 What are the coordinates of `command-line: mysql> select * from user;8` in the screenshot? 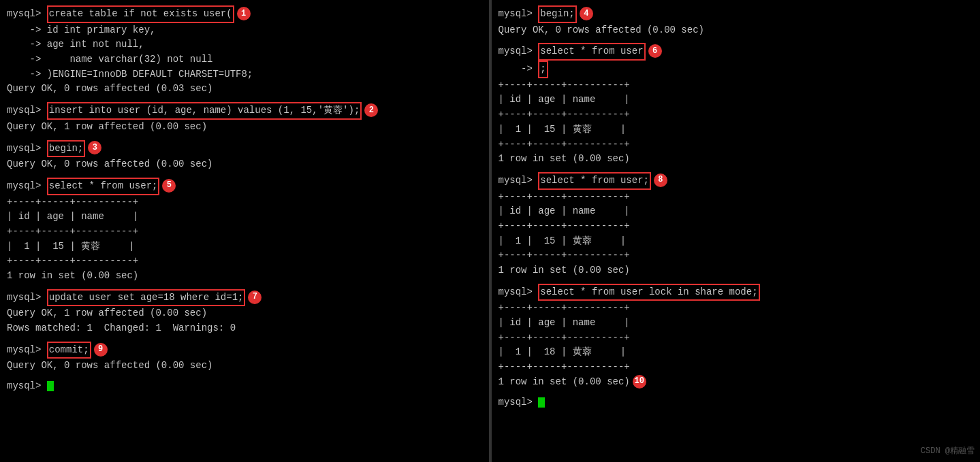 It's located at (736, 181).